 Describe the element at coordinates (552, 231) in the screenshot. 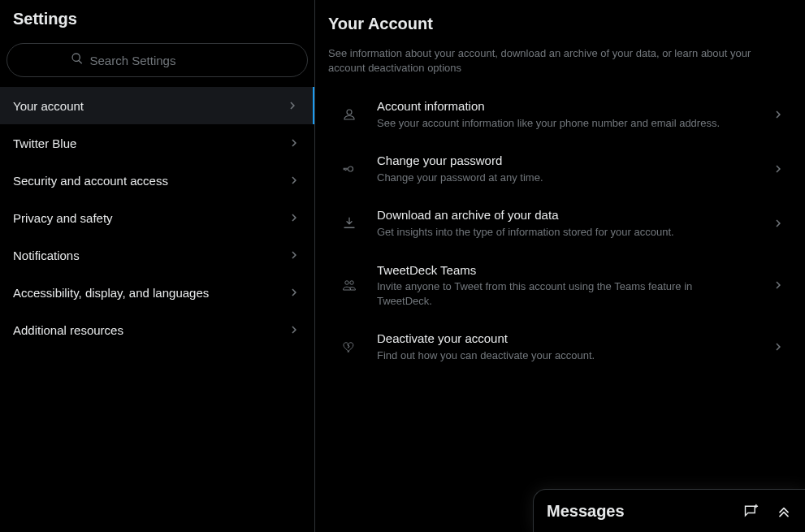

I see `option-sublabel: Get insights into the type of informatio…` at that location.